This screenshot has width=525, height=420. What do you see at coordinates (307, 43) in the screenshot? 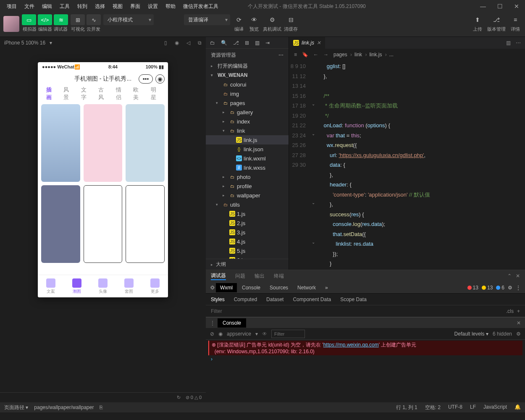
I see `editor-tab: JS link.js ✕` at bounding box center [307, 43].